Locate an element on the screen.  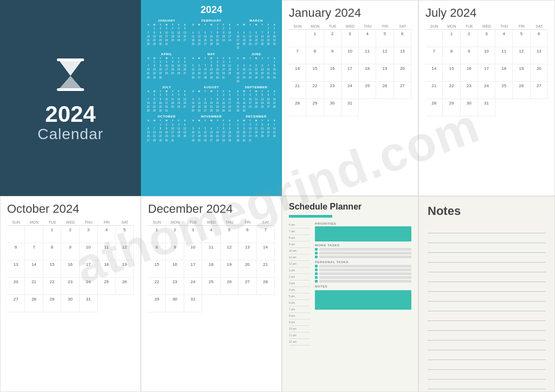
schedule-cell: Schedule Planner 6 am7 am8 am9 am10 am11… is located at coordinates (350, 294).